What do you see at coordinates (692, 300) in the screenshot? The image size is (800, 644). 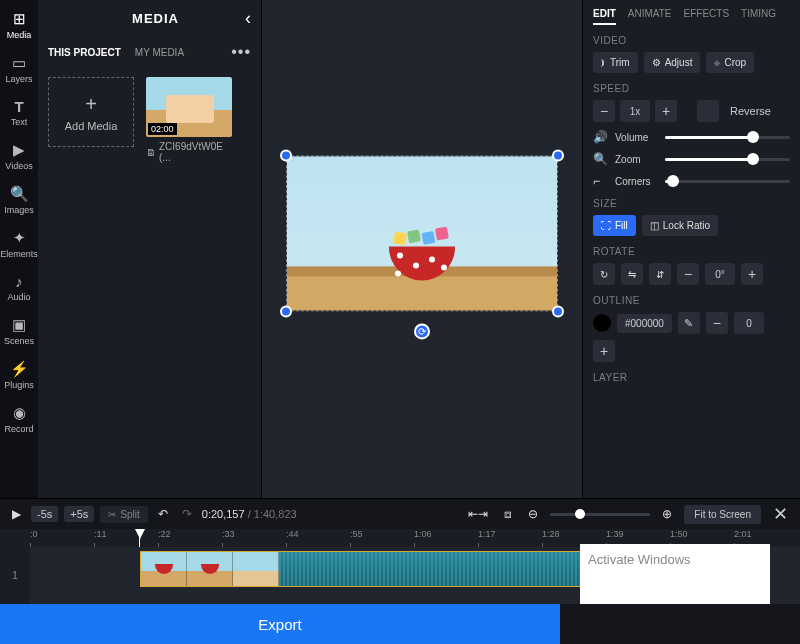 I see `section-outline: OUTLINE` at bounding box center [692, 300].